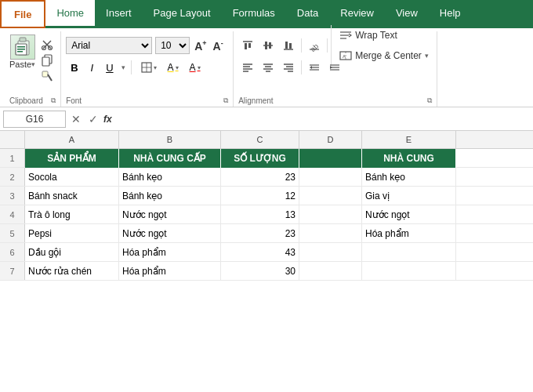 This screenshot has height=392, width=533. Describe the element at coordinates (331, 271) in the screenshot. I see `cell-d7` at that location.